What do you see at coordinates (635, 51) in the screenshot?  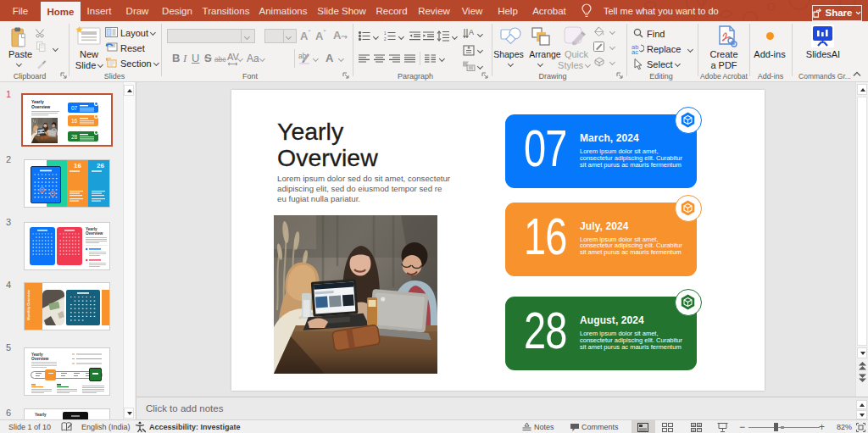 I see `svg-text: ac` at bounding box center [635, 51].